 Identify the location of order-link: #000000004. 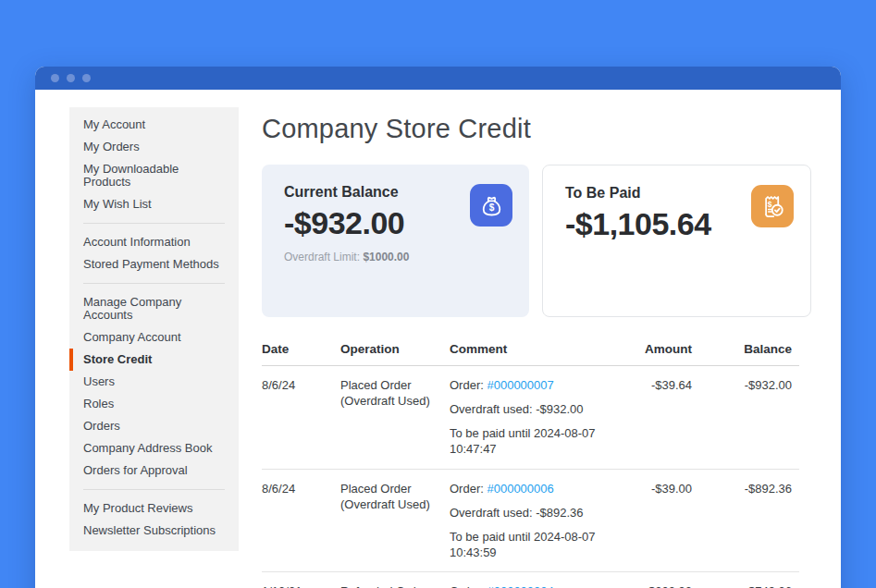
(520, 586).